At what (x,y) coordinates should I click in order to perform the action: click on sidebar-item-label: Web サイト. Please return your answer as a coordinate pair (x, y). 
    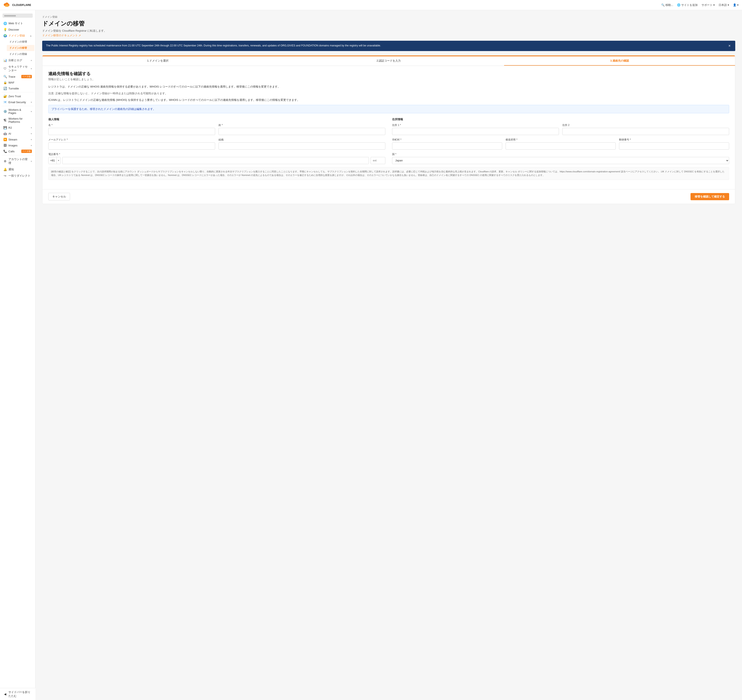
    Looking at the image, I should click on (20, 24).